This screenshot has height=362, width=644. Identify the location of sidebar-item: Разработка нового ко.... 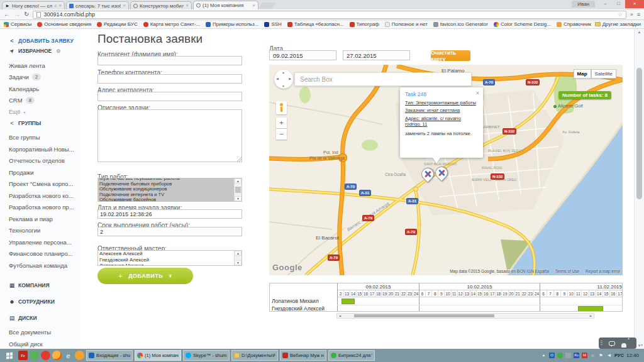
(45, 196).